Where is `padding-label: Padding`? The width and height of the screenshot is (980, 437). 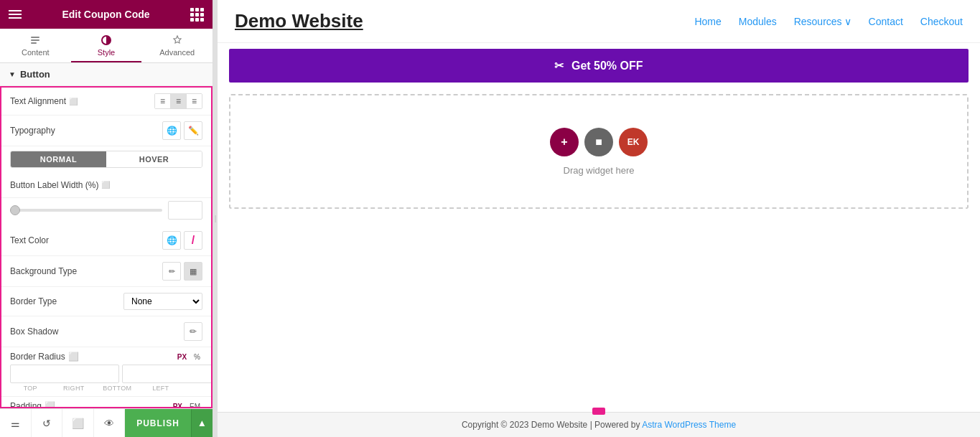
padding-label: Padding is located at coordinates (26, 405).